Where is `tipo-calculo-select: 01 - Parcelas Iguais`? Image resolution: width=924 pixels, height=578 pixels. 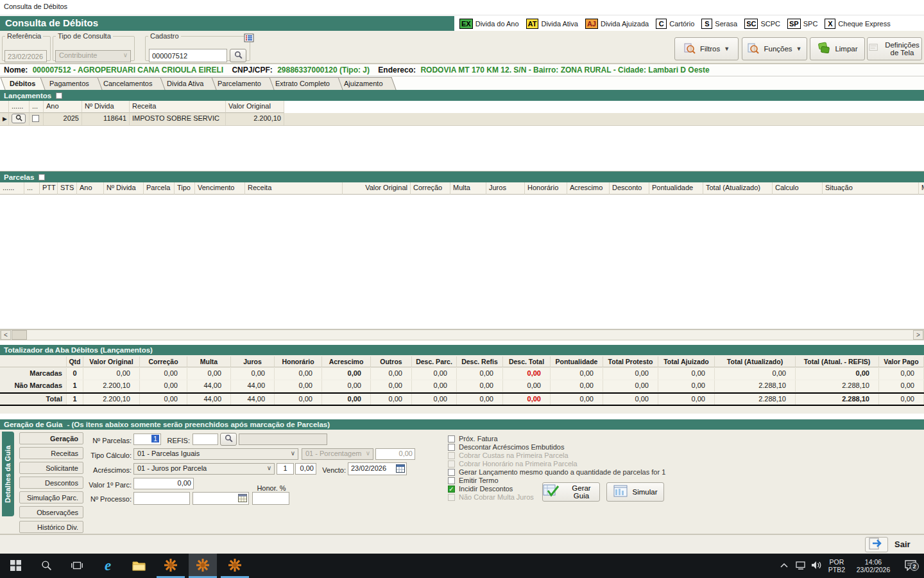 tipo-calculo-select: 01 - Parcelas Iguais is located at coordinates (216, 454).